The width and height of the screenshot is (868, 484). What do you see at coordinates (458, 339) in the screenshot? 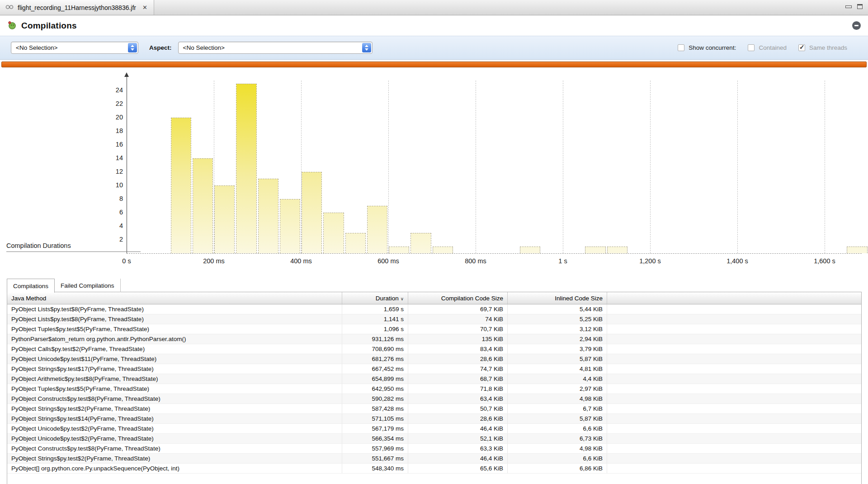
I see `compilation-code-size-cell: 135 KiB` at bounding box center [458, 339].